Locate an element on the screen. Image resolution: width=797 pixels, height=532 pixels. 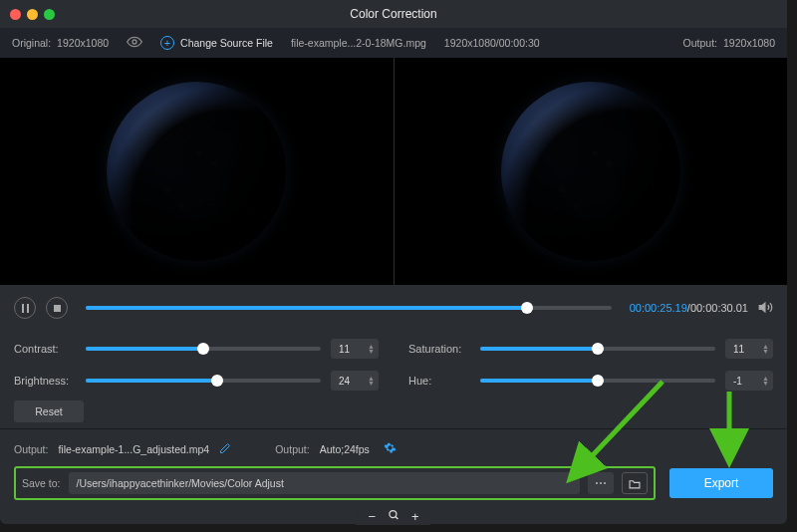
hue-slider is located at coordinates (598, 381).